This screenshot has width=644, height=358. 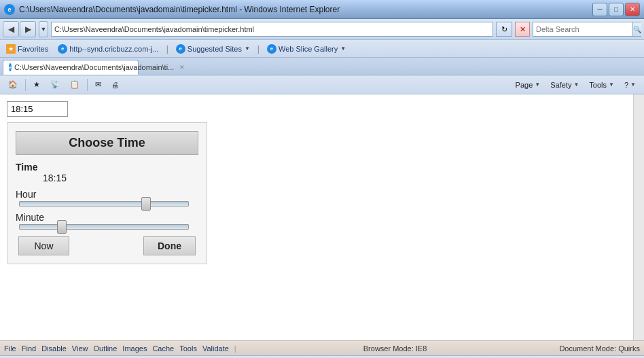 I want to click on minute-slider-row: Minute, so click(x=107, y=221).